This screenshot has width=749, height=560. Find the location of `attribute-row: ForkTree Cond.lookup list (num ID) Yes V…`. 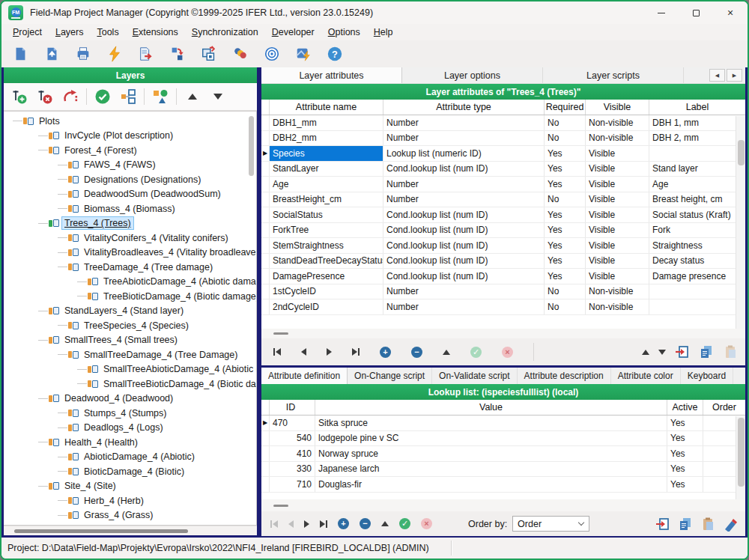

attribute-row: ForkTree Cond.lookup list (num ID) Yes V… is located at coordinates (503, 231).